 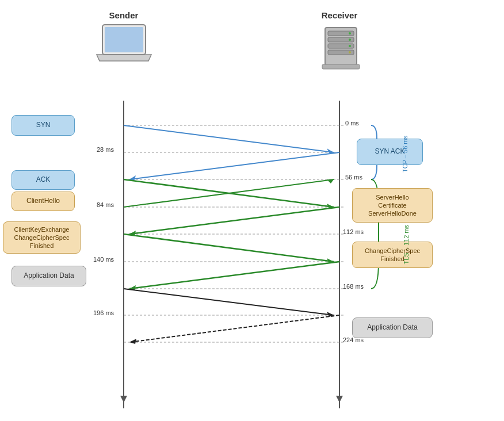 What do you see at coordinates (406, 244) in the screenshot?
I see `tls-brace-label: TLS – 112 ms` at bounding box center [406, 244].